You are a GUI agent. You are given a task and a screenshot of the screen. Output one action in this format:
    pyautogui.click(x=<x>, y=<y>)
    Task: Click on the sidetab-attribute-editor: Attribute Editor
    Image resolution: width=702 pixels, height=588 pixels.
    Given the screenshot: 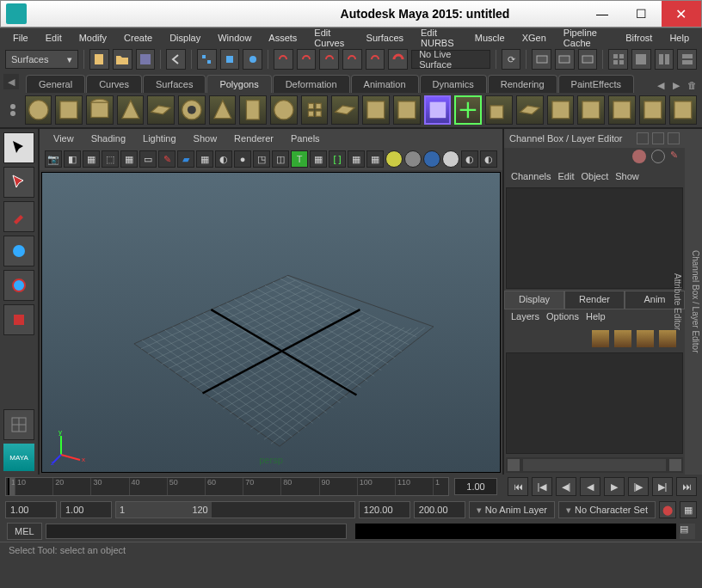 What is the action you would take?
    pyautogui.click(x=678, y=302)
    